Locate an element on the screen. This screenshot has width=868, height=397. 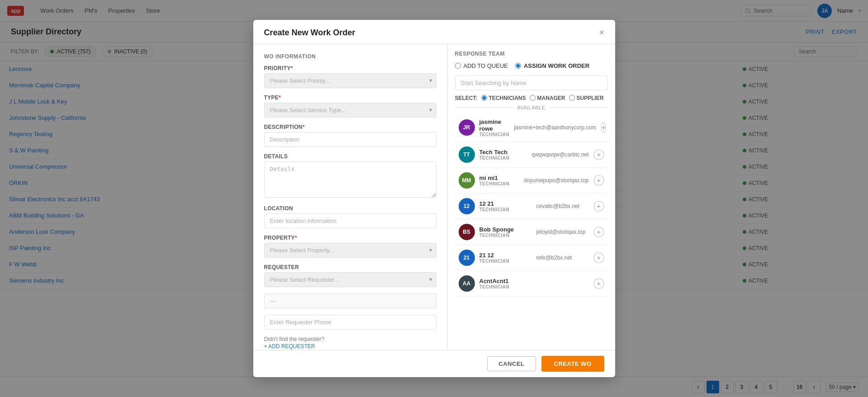
description-label: DESCRIPTION* is located at coordinates (350, 127).